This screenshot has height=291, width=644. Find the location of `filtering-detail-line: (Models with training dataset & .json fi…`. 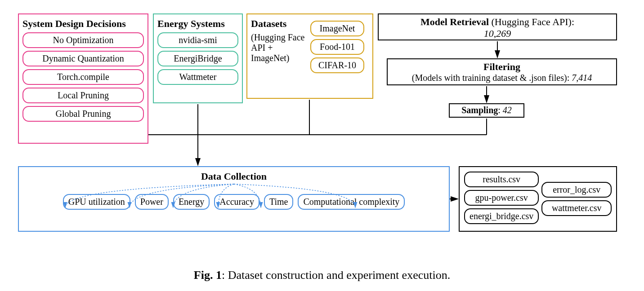

filtering-detail-line: (Models with training dataset & .json fi… is located at coordinates (502, 78).